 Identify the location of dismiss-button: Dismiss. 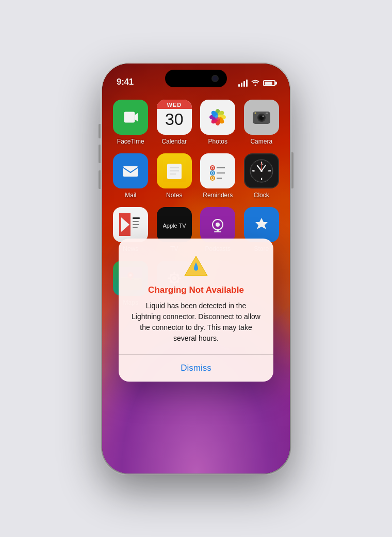
(196, 368).